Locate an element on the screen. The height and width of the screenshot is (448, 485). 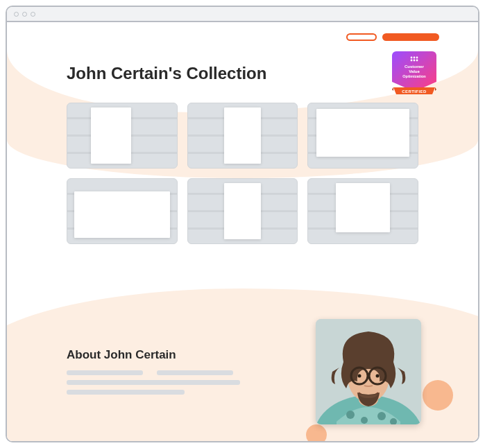
about-title: About John Certain is located at coordinates (171, 355).